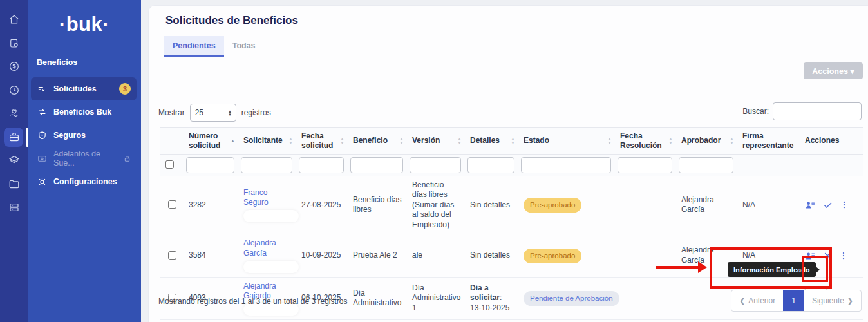 Image resolution: width=868 pixels, height=322 pixels. What do you see at coordinates (810, 205) in the screenshot?
I see `employee-info-icon` at bounding box center [810, 205].